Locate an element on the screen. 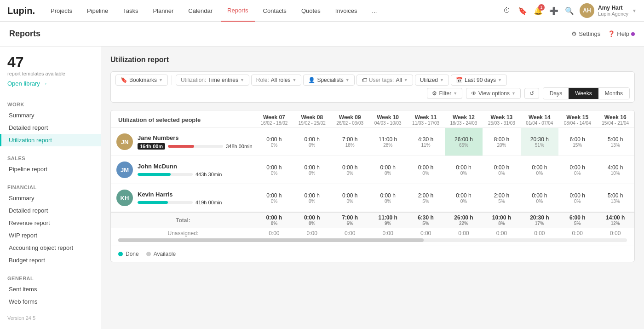  settings-icon: ⚙ is located at coordinates (574, 34).